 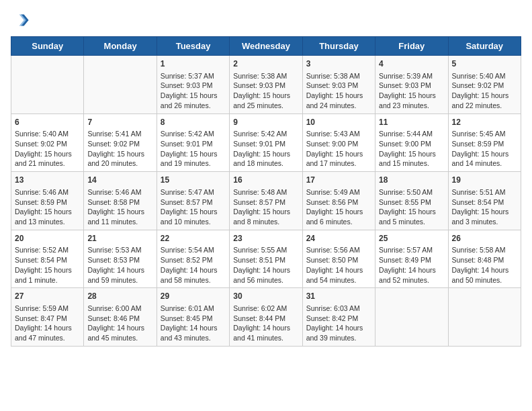 What do you see at coordinates (120, 180) in the screenshot?
I see `day-number: 14` at bounding box center [120, 180].